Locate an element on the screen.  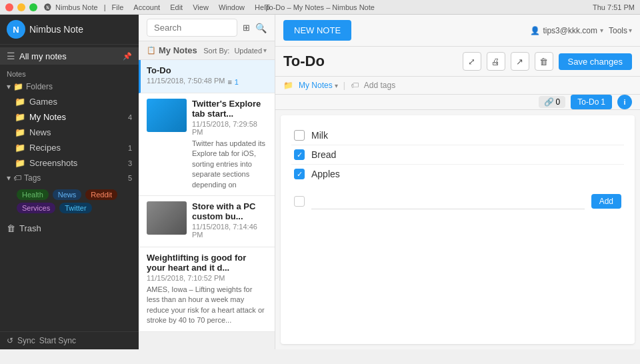
user-info: 👤 tips3@kkk.com ▾ is located at coordinates (567, 31).